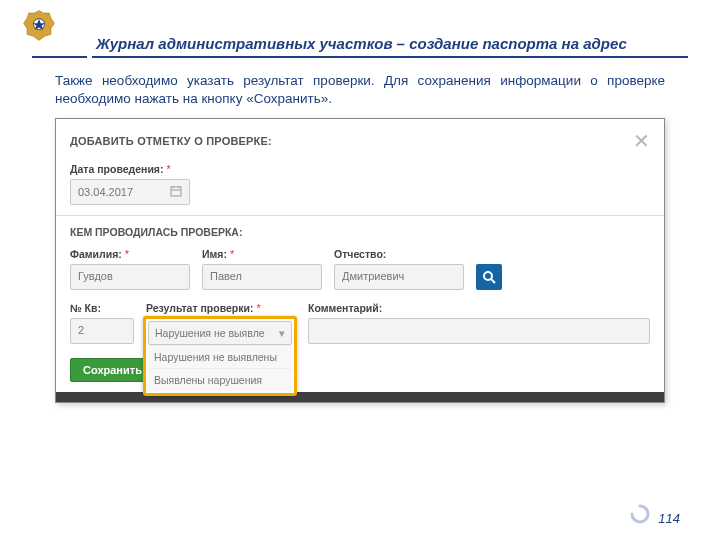 This screenshot has height=540, width=720. I want to click on page-swirl-icon, so click(640, 516).